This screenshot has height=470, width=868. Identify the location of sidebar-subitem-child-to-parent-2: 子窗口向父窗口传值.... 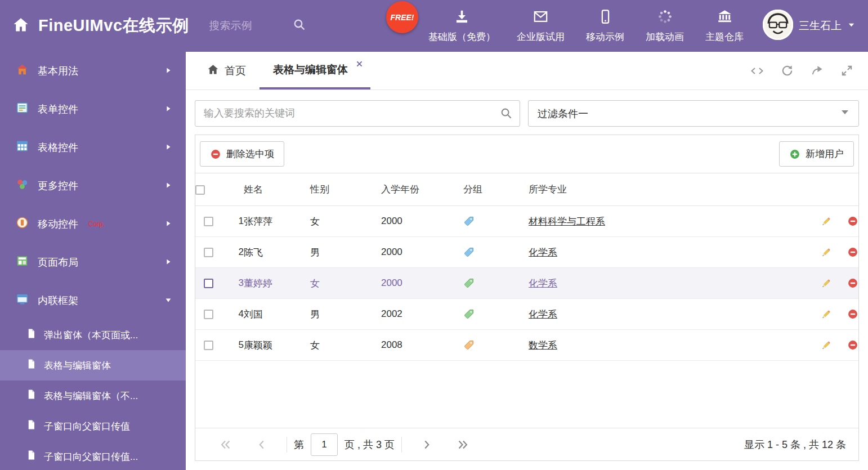
(93, 456).